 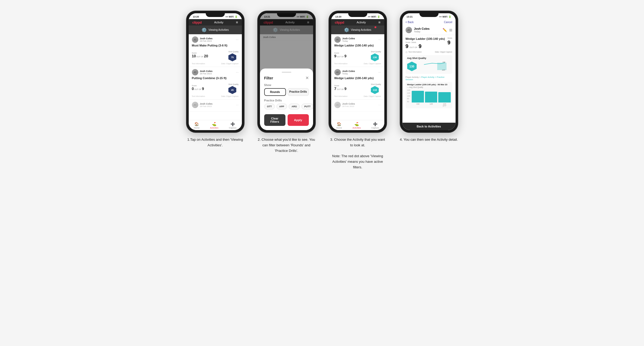 What do you see at coordinates (287, 100) in the screenshot?
I see `filter-practice-drills-label: Practice Drills` at bounding box center [287, 100].